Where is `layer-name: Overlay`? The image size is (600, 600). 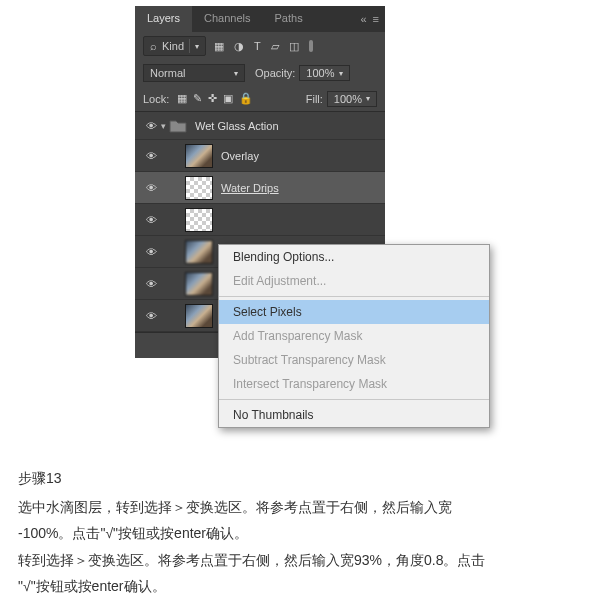 layer-name: Overlay is located at coordinates (240, 156).